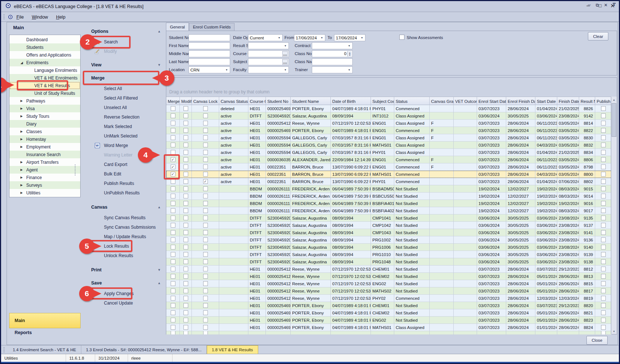 This screenshot has height=364, width=620. What do you see at coordinates (234, 101) in the screenshot?
I see `col-header-canvas-status: Canvas Status▼` at bounding box center [234, 101].